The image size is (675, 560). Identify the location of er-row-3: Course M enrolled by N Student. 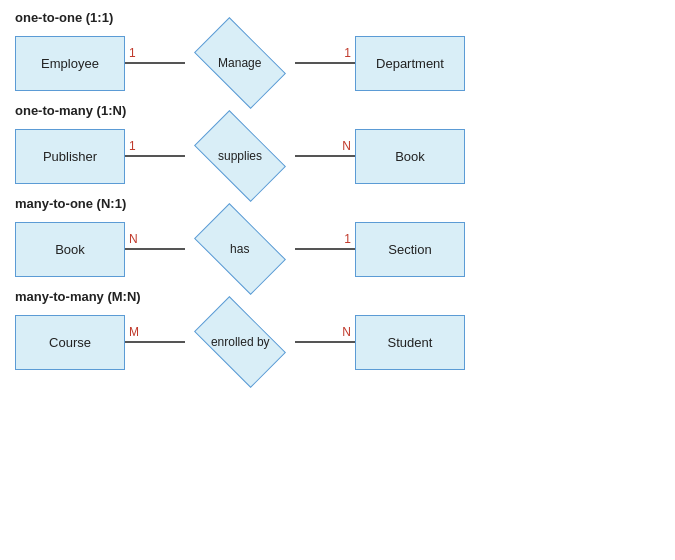
(338, 342).